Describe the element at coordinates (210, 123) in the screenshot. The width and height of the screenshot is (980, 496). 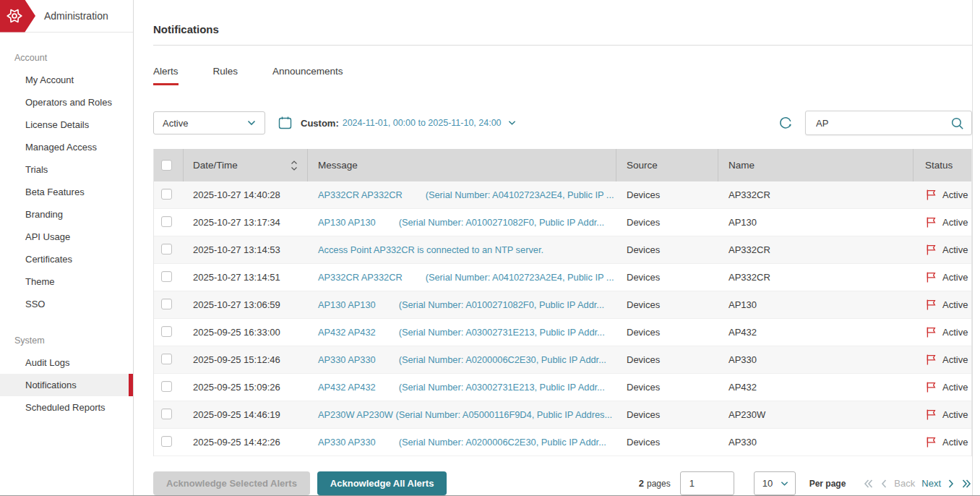
I see `status-filter-select: Active` at that location.